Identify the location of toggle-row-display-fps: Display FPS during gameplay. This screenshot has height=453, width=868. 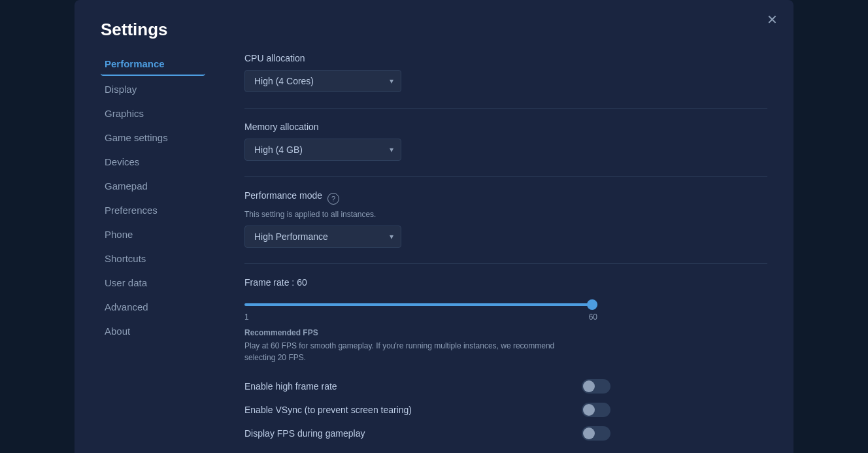
(427, 433).